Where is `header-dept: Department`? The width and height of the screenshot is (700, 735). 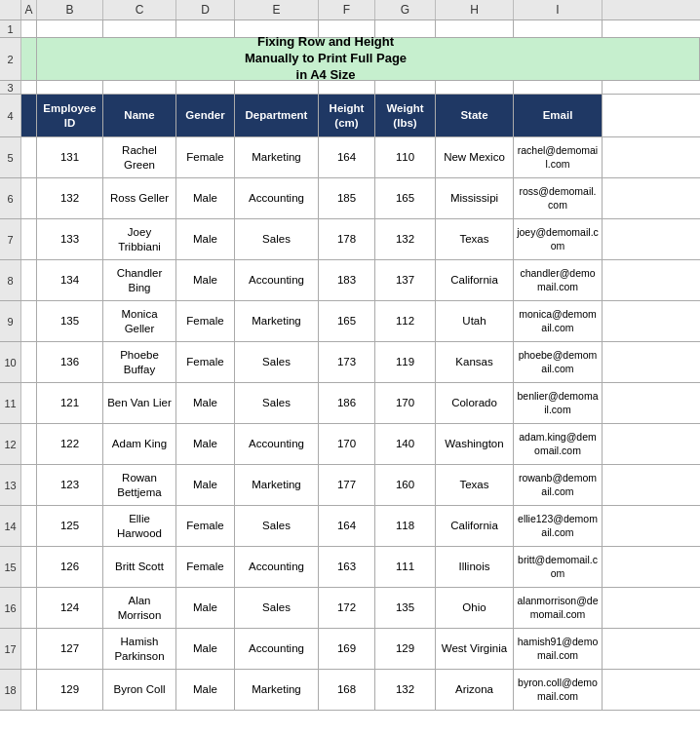
header-dept: Department is located at coordinates (277, 115).